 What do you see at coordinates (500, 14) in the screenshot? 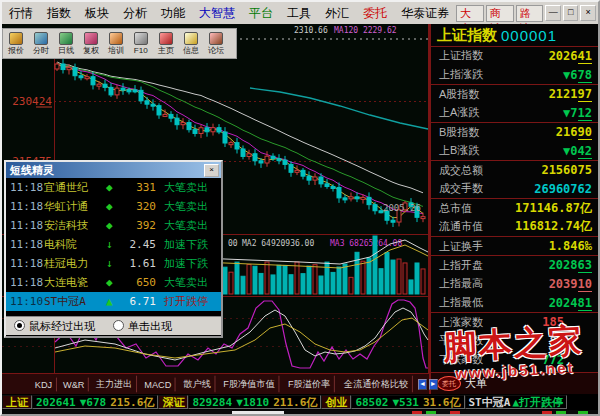
I see `mall-button: 商城` at bounding box center [500, 14].